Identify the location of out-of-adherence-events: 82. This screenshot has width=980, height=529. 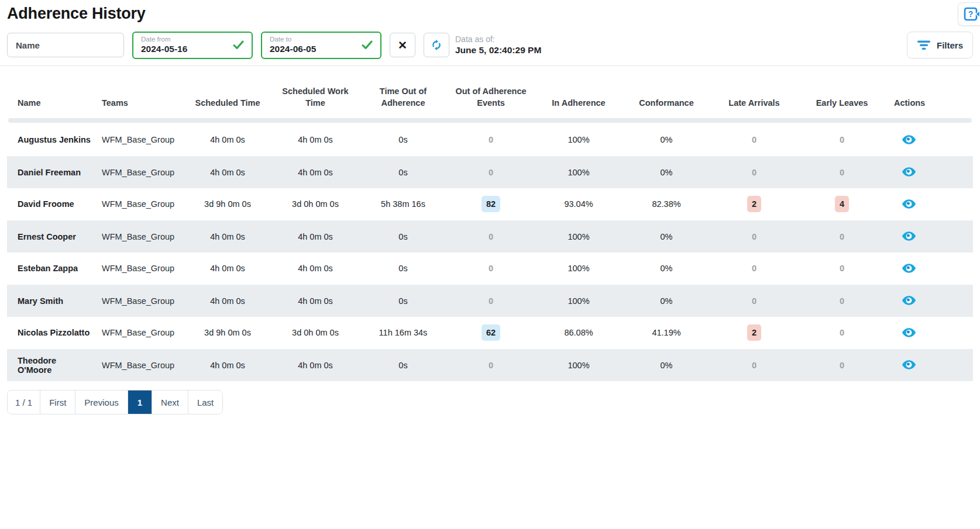
(491, 205).